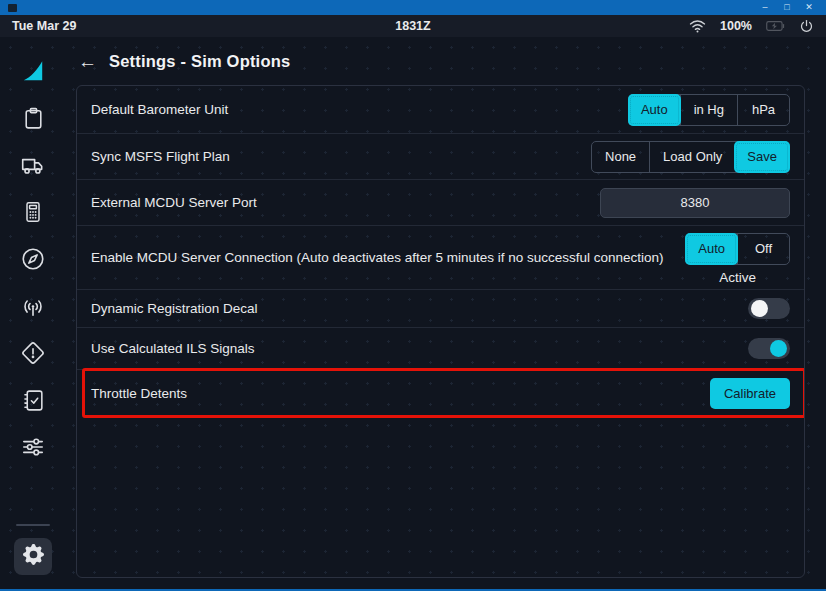 The height and width of the screenshot is (591, 826). What do you see at coordinates (200, 62) in the screenshot?
I see `page-title: Settings - Sim Options` at bounding box center [200, 62].